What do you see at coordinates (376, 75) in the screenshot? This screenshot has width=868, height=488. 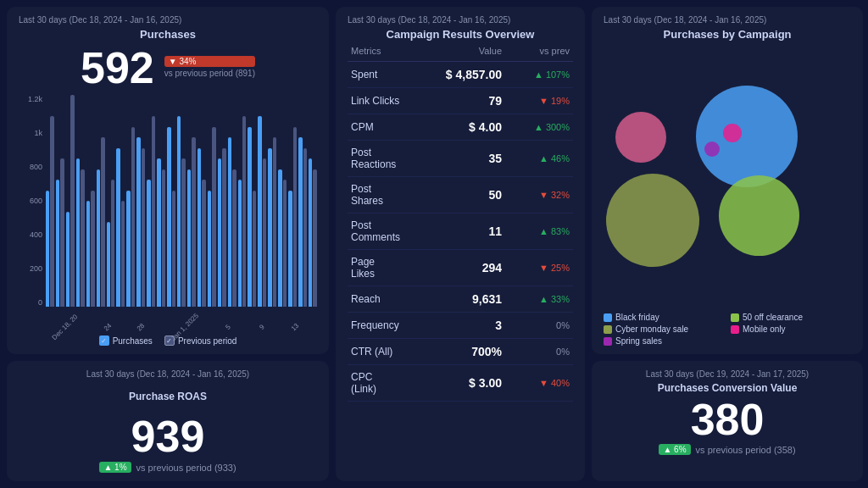 I see `metric-name: Spent` at bounding box center [376, 75].